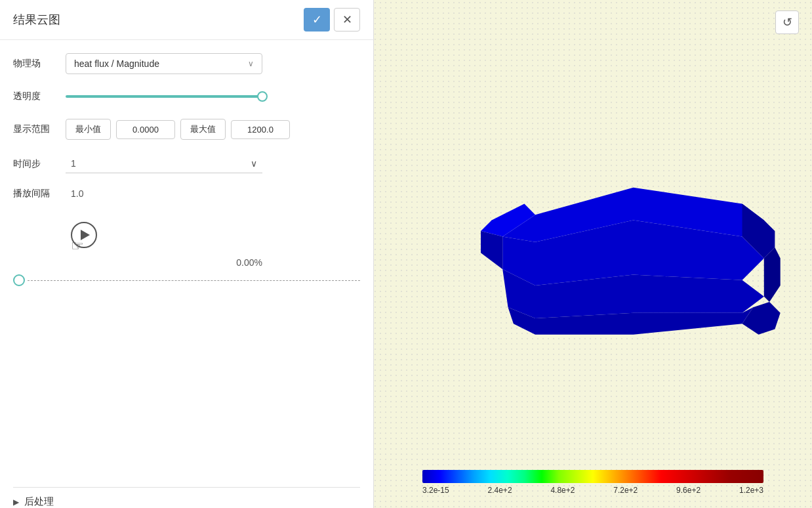  What do you see at coordinates (213, 129) in the screenshot?
I see `range-control: 最小值 最大值` at bounding box center [213, 129].